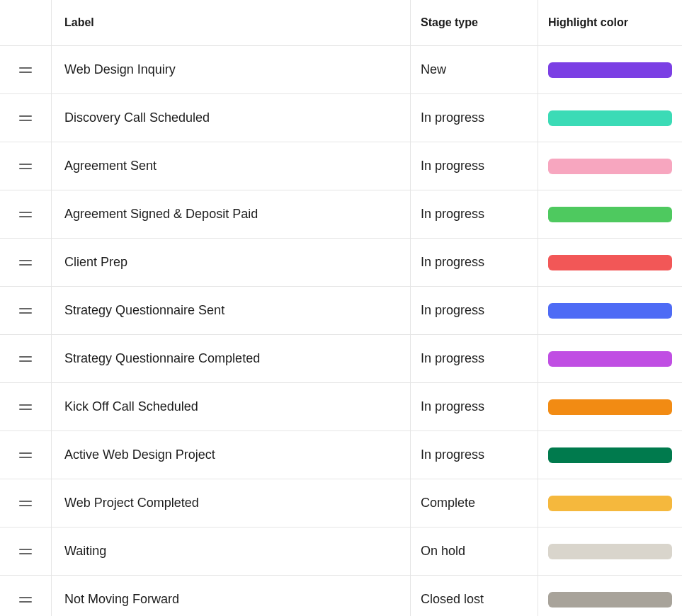  I want to click on row-stage: New, so click(474, 69).